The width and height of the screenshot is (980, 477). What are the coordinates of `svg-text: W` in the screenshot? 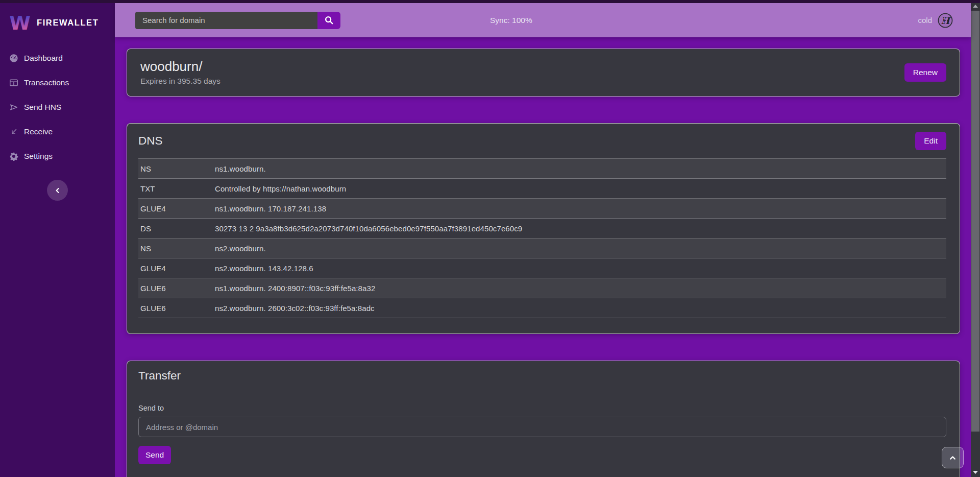 It's located at (20, 23).